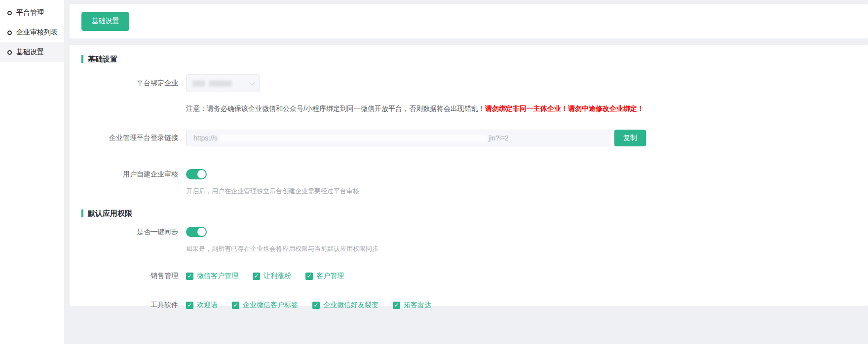 Image resolution: width=868 pixels, height=344 pixels. What do you see at coordinates (345, 305) in the screenshot?
I see `checkbox-wecom-friend-fission: ✓ 企业微信好友裂变` at bounding box center [345, 305].